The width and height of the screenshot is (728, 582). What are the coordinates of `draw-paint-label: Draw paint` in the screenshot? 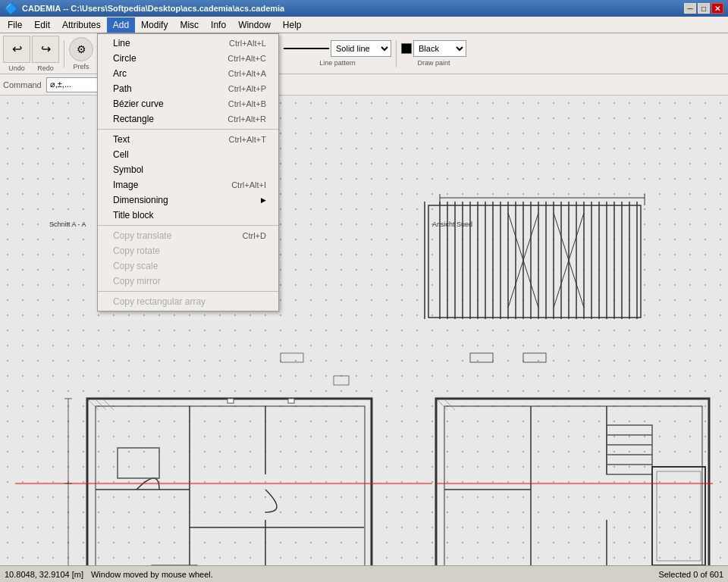 It's located at (434, 63).